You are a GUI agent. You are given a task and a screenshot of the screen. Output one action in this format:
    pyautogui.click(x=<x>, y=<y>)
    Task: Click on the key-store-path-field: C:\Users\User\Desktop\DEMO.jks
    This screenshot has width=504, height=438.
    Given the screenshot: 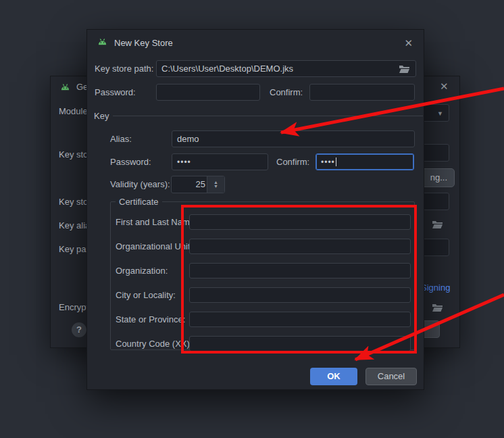 What is the action you would take?
    pyautogui.click(x=286, y=69)
    